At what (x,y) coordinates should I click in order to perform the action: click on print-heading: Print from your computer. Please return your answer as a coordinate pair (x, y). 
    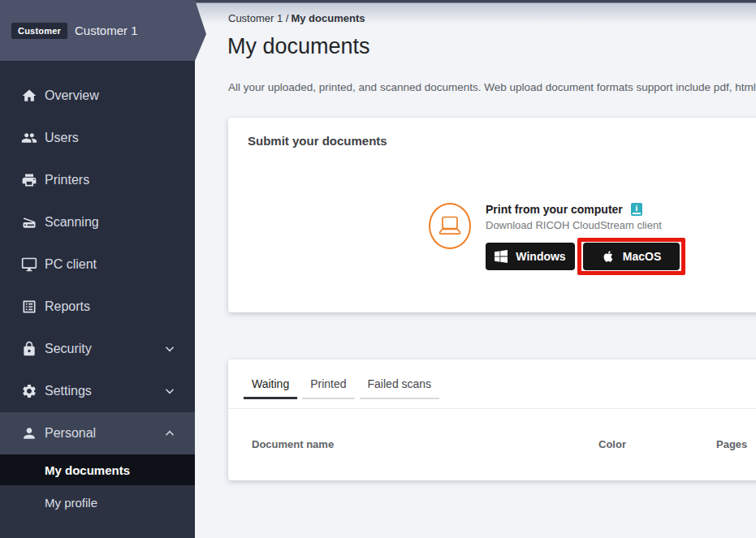
    Looking at the image, I should click on (554, 209).